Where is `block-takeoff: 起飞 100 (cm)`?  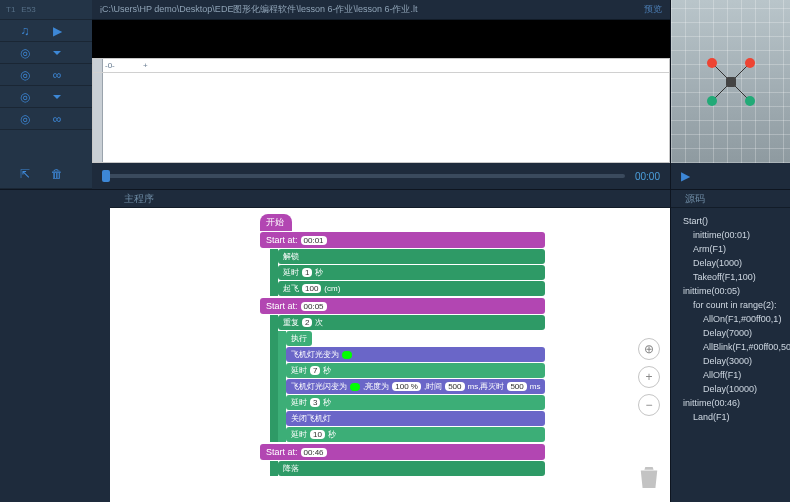
block-takeoff: 起飞 100 (cm) is located at coordinates (412, 288).